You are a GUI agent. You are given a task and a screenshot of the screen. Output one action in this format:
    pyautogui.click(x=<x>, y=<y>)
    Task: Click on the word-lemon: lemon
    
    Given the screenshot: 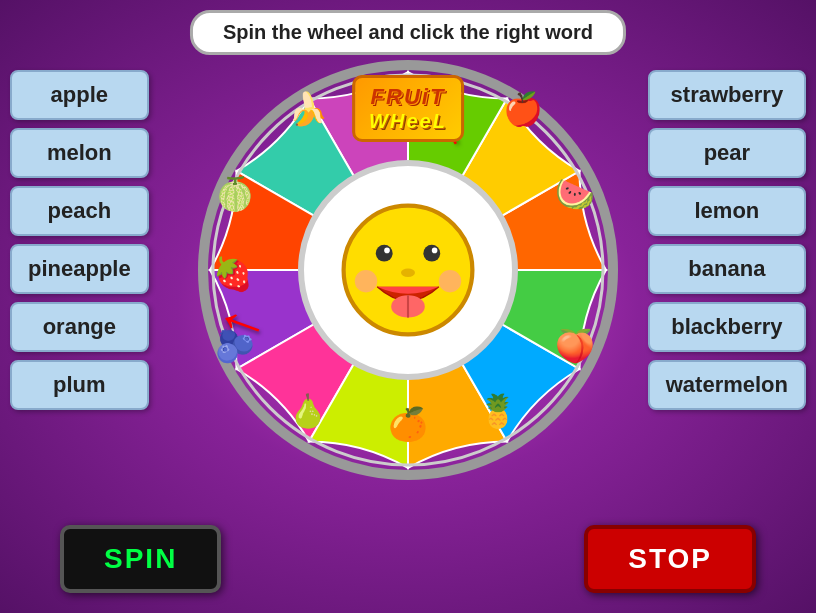 What is the action you would take?
    pyautogui.click(x=727, y=211)
    